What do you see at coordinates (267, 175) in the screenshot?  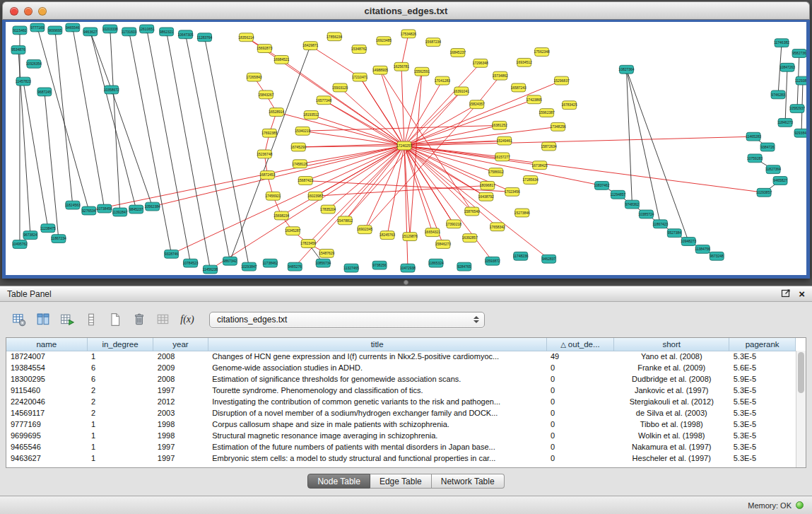 I see `graph-node: 16872453` at bounding box center [267, 175].